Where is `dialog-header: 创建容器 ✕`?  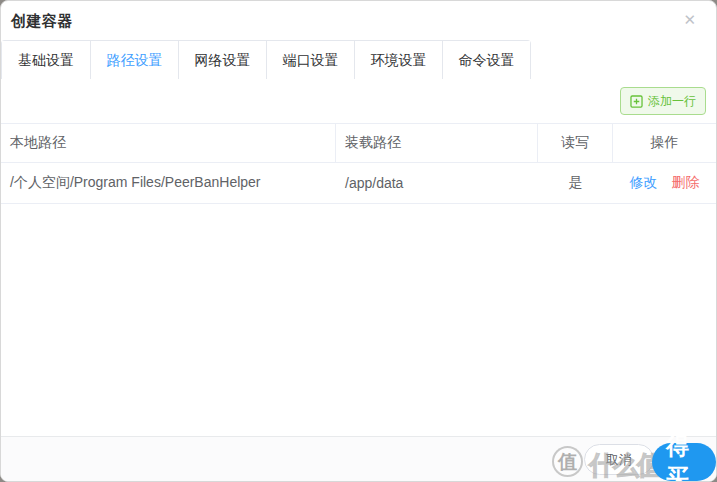 dialog-header: 创建容器 ✕ is located at coordinates (358, 20).